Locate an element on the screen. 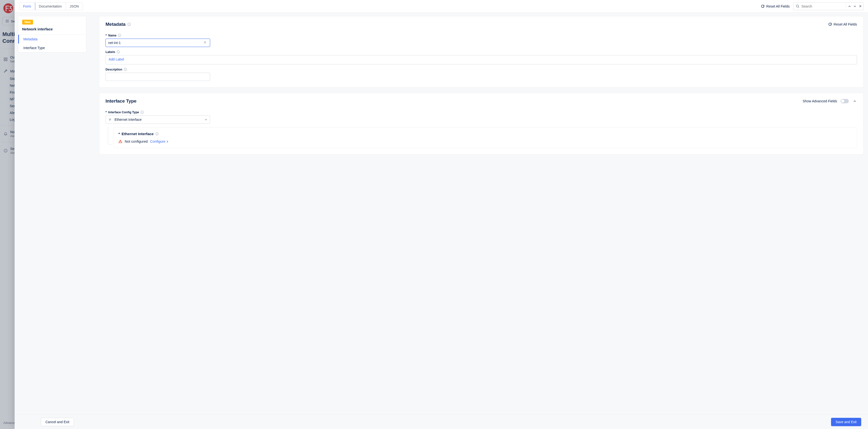 This screenshot has width=868, height=429. description-label: Description is located at coordinates (114, 69).